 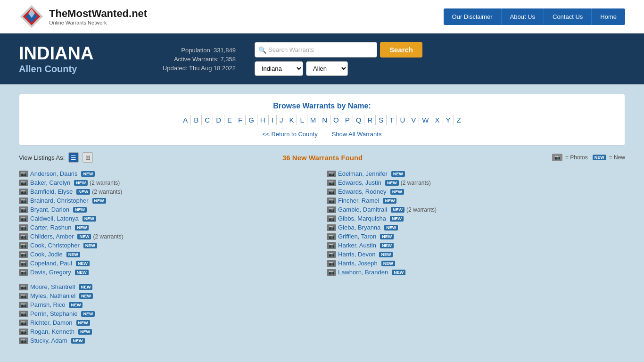 I want to click on warrant-name-link: Davis, Gregory, so click(x=51, y=272).